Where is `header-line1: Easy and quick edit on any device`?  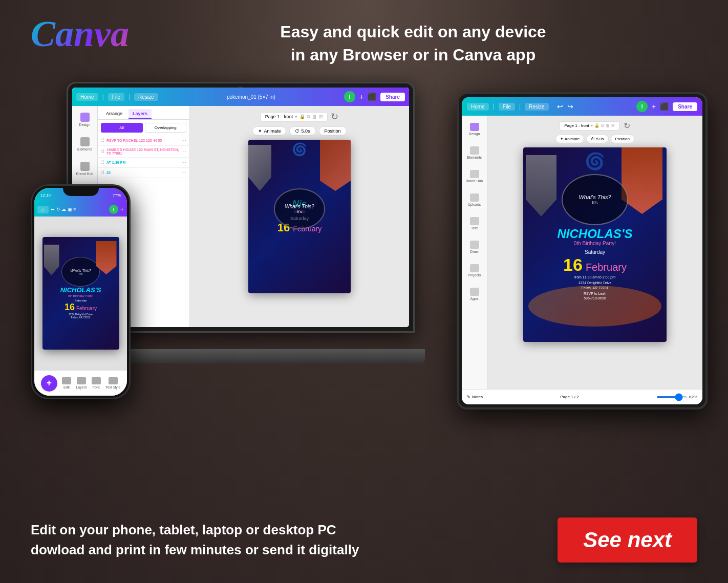 header-line1: Easy and quick edit on any device is located at coordinates (413, 32).